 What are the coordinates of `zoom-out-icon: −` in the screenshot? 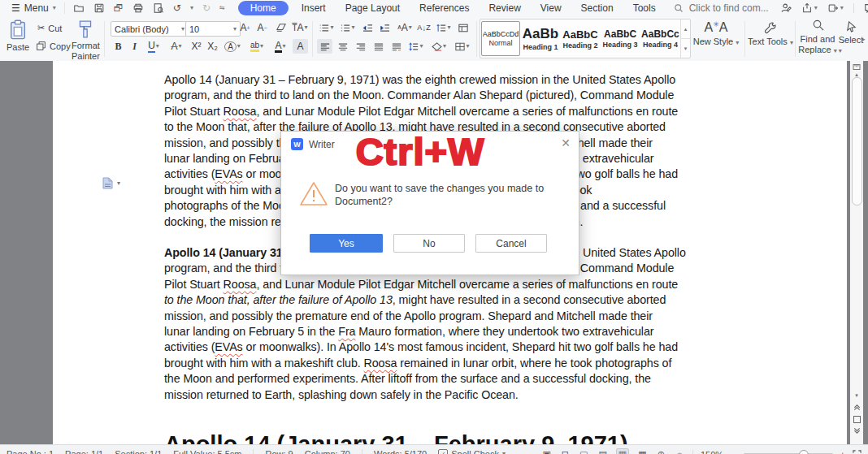 It's located at (733, 452).